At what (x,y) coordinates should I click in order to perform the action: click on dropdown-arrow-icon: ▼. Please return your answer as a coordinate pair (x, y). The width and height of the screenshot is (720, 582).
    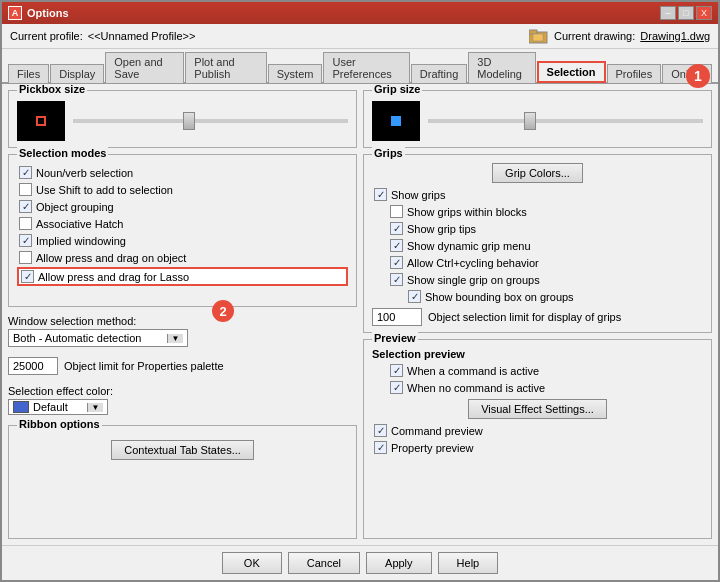
    Looking at the image, I should click on (175, 338).